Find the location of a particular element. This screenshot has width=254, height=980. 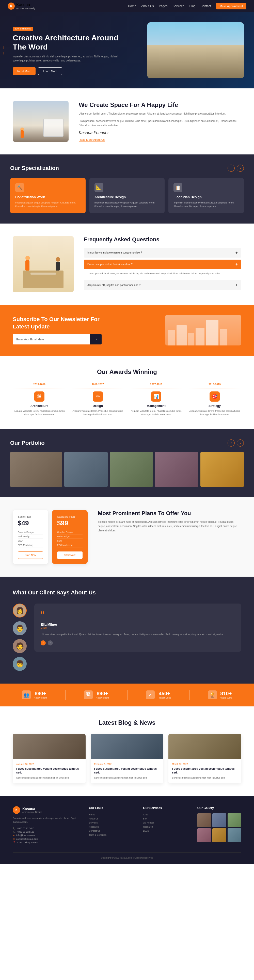

footer-service-cad: CAD is located at coordinates (165, 815).